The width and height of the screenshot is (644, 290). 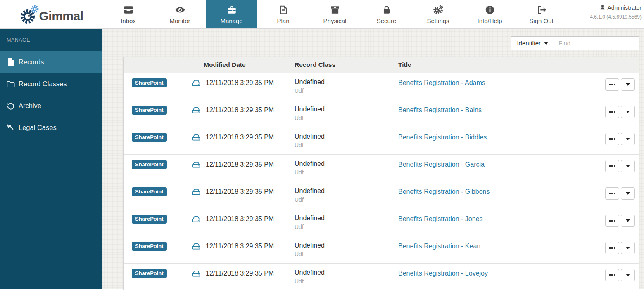 What do you see at coordinates (61, 16) in the screenshot?
I see `brand-name: Gimmal` at bounding box center [61, 16].